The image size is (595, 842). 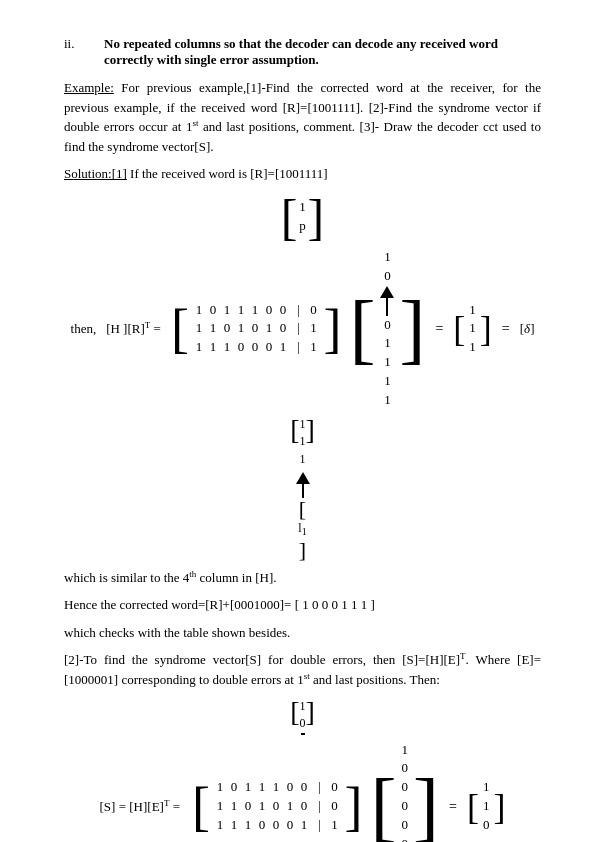 What do you see at coordinates (302, 577) in the screenshot?
I see `which-text: which is similar to the 4th column in [H…` at bounding box center [302, 577].